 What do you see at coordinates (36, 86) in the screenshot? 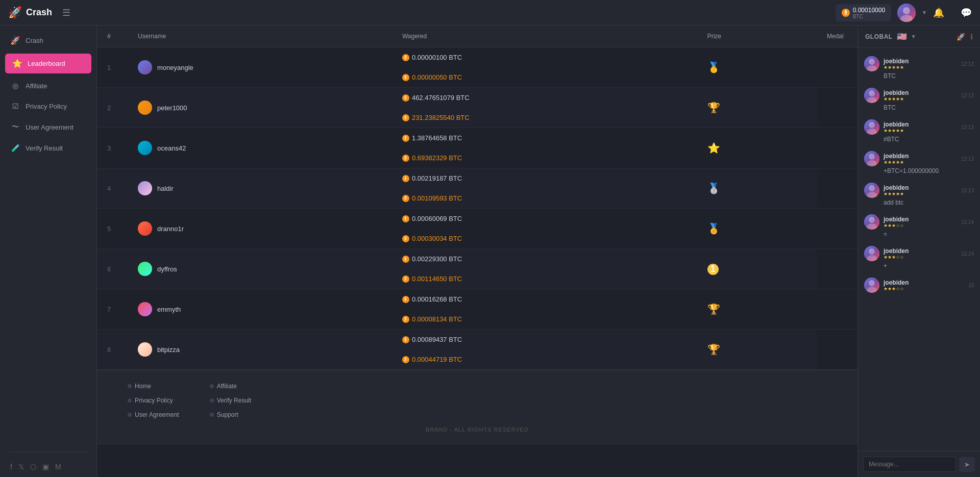
I see `sidebar-affiliate-label: Affiliate` at bounding box center [36, 86].